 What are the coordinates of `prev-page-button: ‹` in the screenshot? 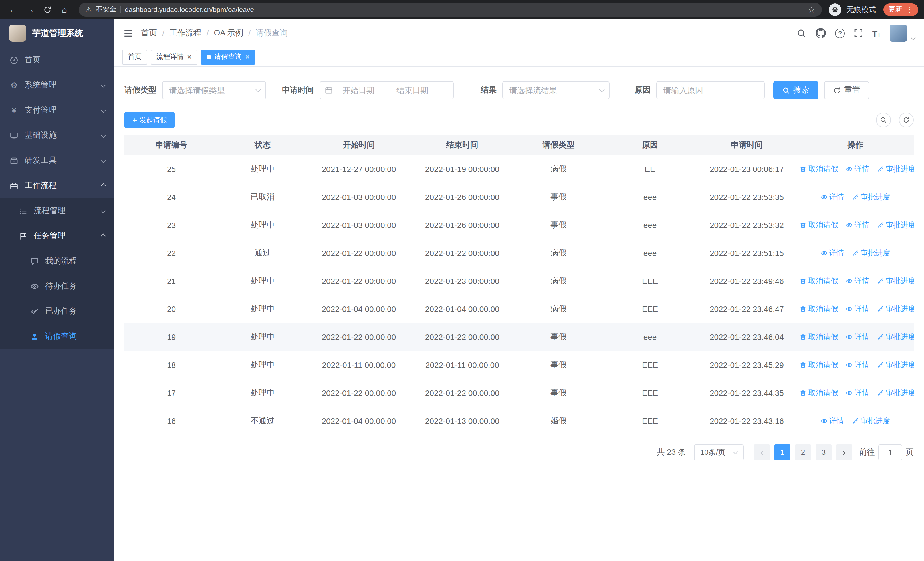 It's located at (762, 452).